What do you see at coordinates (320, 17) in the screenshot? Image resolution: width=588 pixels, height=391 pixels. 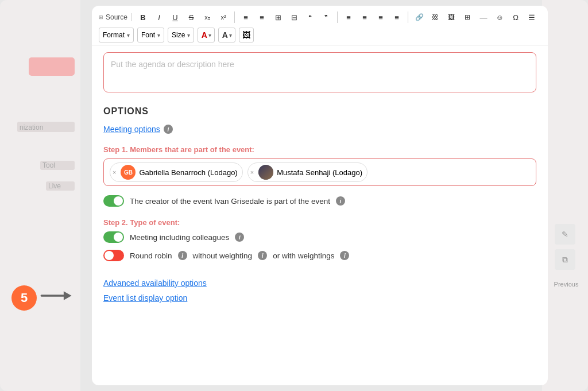 I see `toolbar-row1: ⊞ Source B I U S x₂ x² ≡ ≡ ⊞ ⊟ ❝ ❞ ≡ ≡ ≡` at bounding box center [320, 17].